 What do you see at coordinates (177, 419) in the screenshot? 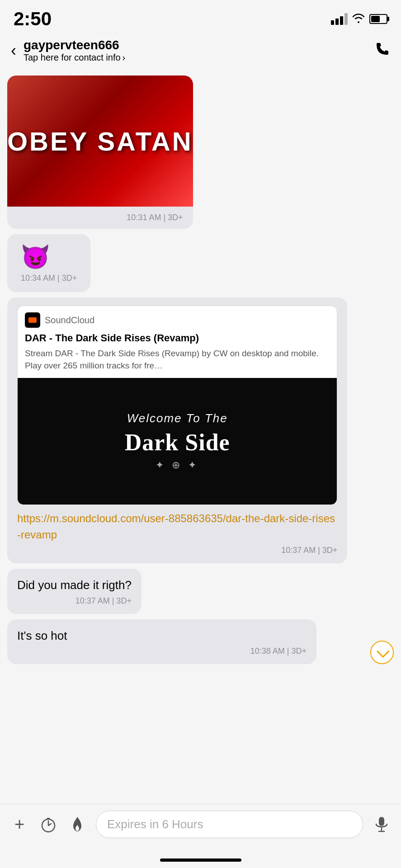
I see `dark-side-line1: Welcome To The` at bounding box center [177, 419].